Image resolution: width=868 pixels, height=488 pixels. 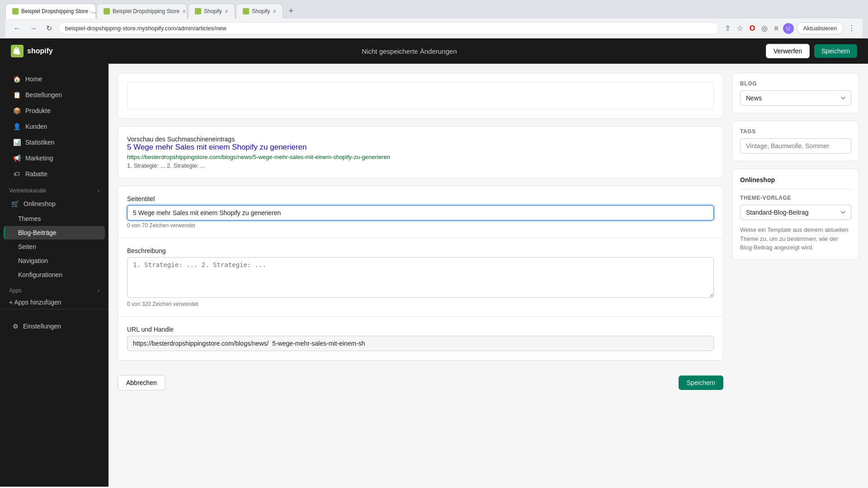 What do you see at coordinates (796, 239) in the screenshot?
I see `theme-vorlage-description: Weise ein Template aus deinem aktuellen …` at bounding box center [796, 239].